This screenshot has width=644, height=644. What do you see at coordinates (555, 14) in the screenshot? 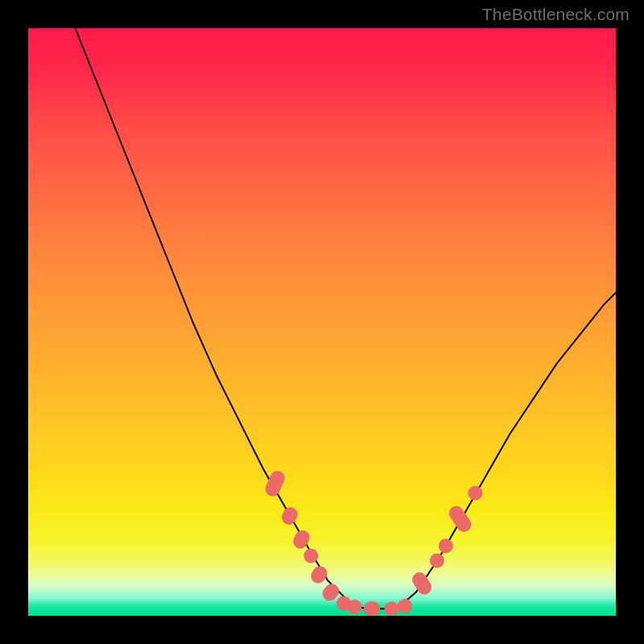
I see `watermark-text: TheBottleneck.com` at bounding box center [555, 14].